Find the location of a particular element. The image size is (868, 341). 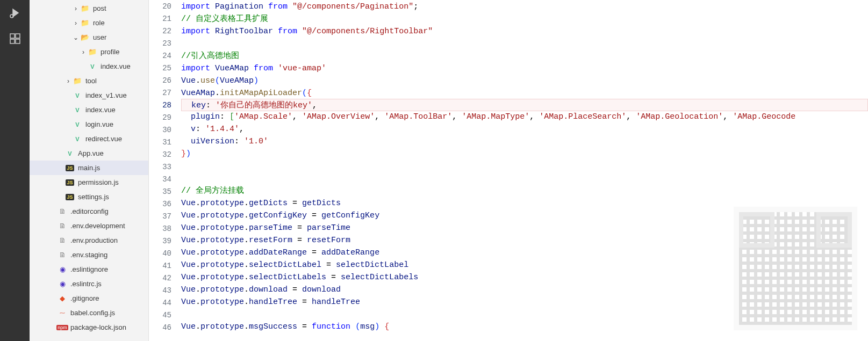

code-line: // 自定义表格工具扩展 is located at coordinates (525, 19).